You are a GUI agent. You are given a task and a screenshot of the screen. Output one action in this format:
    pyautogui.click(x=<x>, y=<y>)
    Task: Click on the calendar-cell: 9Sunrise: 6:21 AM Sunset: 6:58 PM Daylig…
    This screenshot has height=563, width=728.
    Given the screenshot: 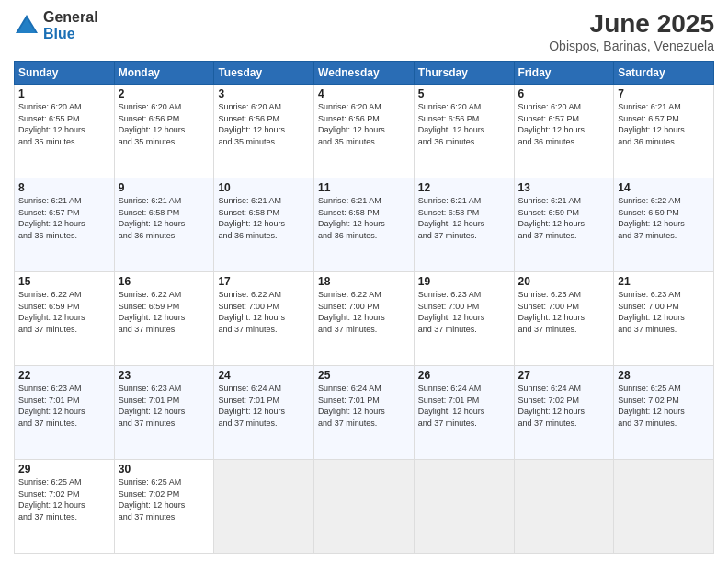 What is the action you would take?
    pyautogui.click(x=164, y=225)
    